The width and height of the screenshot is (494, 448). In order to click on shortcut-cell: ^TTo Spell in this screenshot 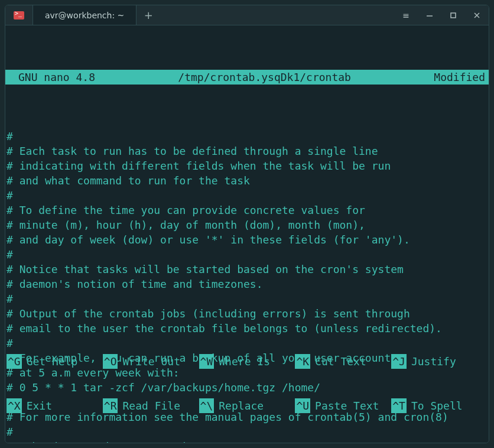, I will do `click(440, 405)`.